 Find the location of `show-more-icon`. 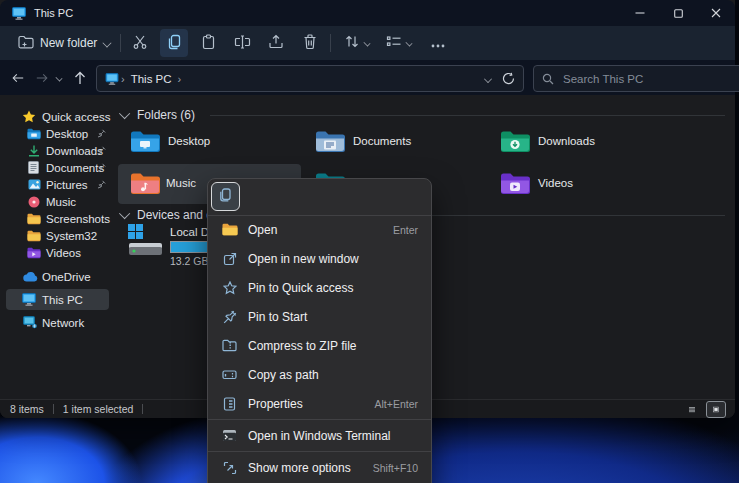

show-more-icon is located at coordinates (230, 468).